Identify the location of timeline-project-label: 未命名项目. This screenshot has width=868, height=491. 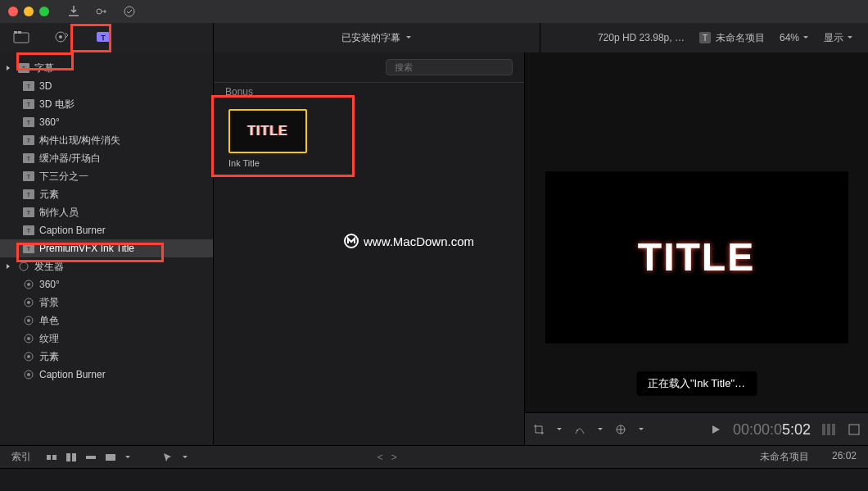
(784, 457).